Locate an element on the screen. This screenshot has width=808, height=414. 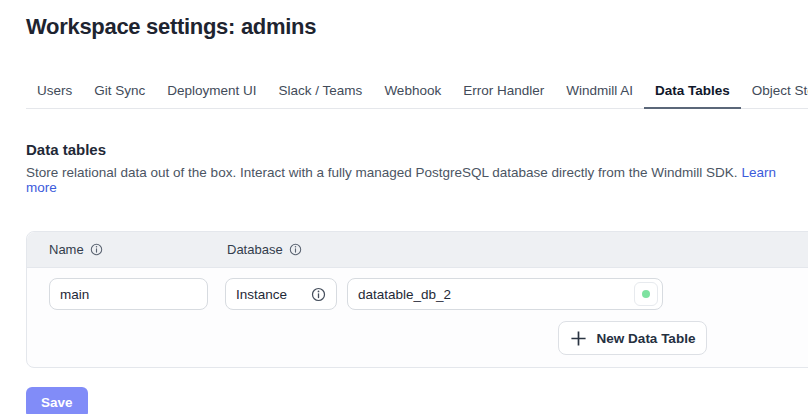
section-description-text: Store relational data out of the box. In… is located at coordinates (382, 172).